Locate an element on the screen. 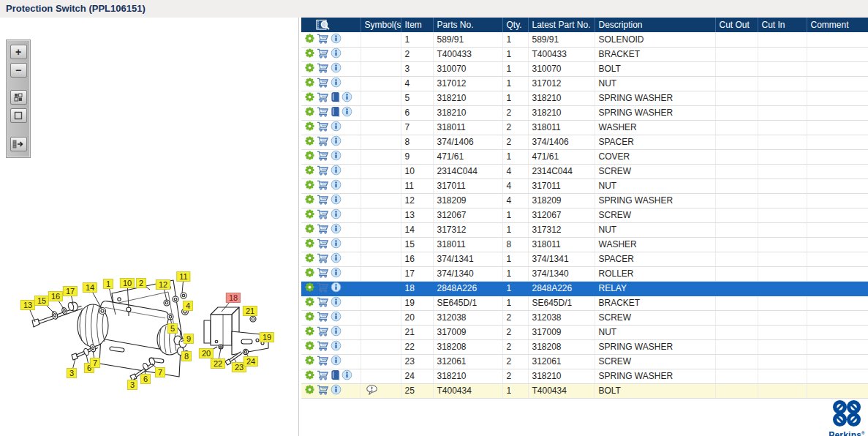  table-row: 1589/911589/91SOLENOID is located at coordinates (585, 40).